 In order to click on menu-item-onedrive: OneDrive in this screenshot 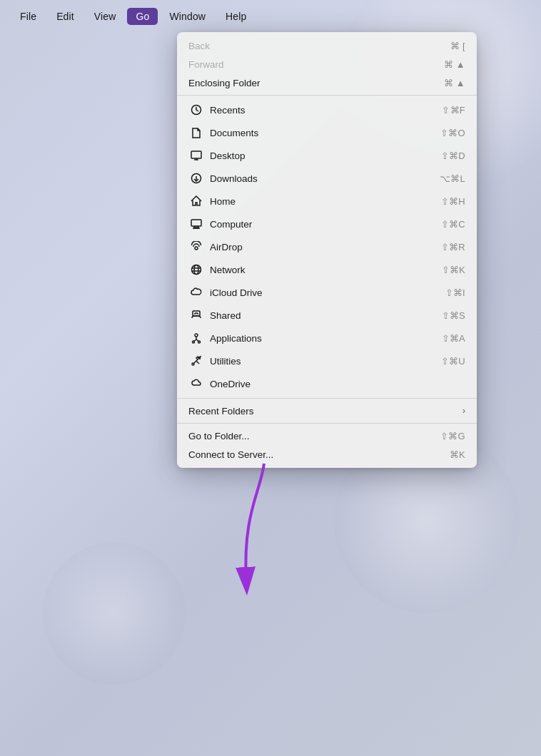, I will do `click(327, 384)`.